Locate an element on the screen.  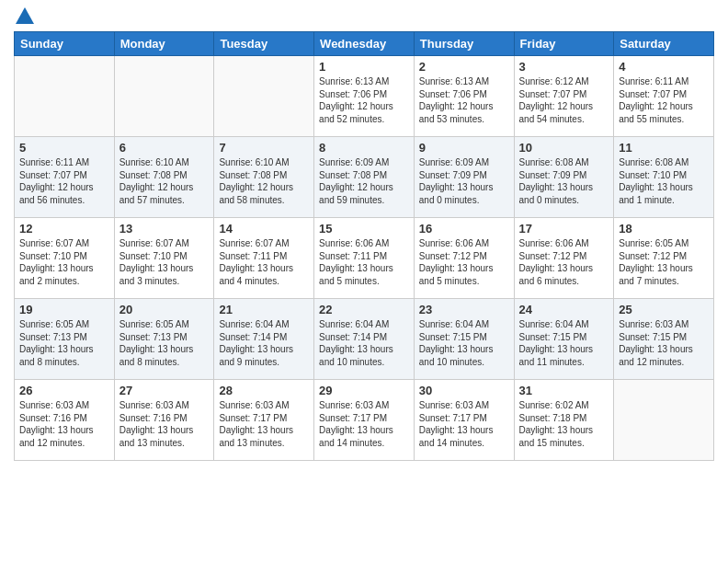
calendar-week-row: 1Sunrise: 6:13 AM Sunset: 7:06 PM Daylig… is located at coordinates (364, 97).